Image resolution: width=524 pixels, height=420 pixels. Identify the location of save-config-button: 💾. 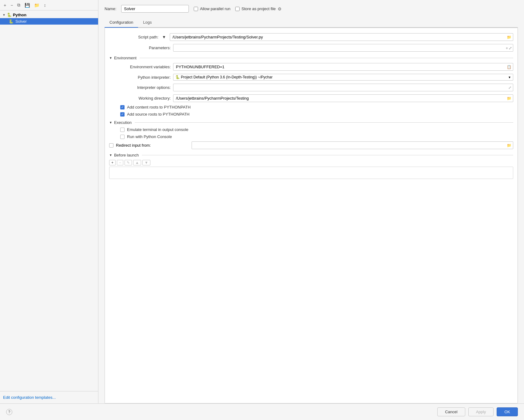
(27, 5).